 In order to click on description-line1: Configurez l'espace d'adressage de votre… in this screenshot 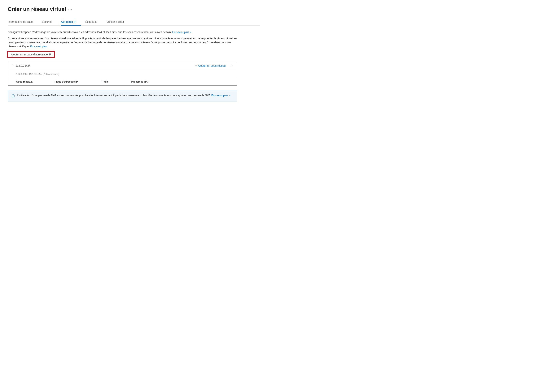, I will do `click(123, 32)`.